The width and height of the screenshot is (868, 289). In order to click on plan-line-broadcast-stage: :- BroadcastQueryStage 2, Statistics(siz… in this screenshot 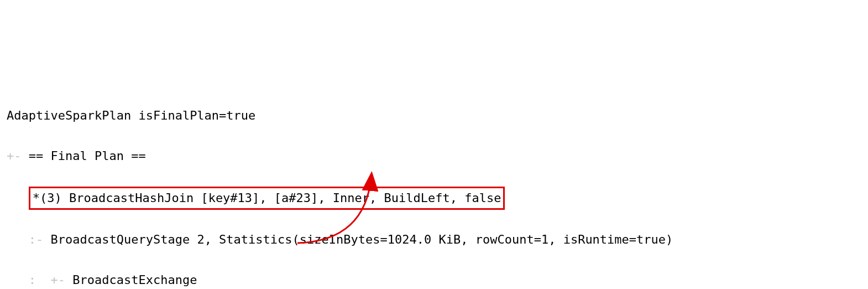, I will do `click(434, 240)`.